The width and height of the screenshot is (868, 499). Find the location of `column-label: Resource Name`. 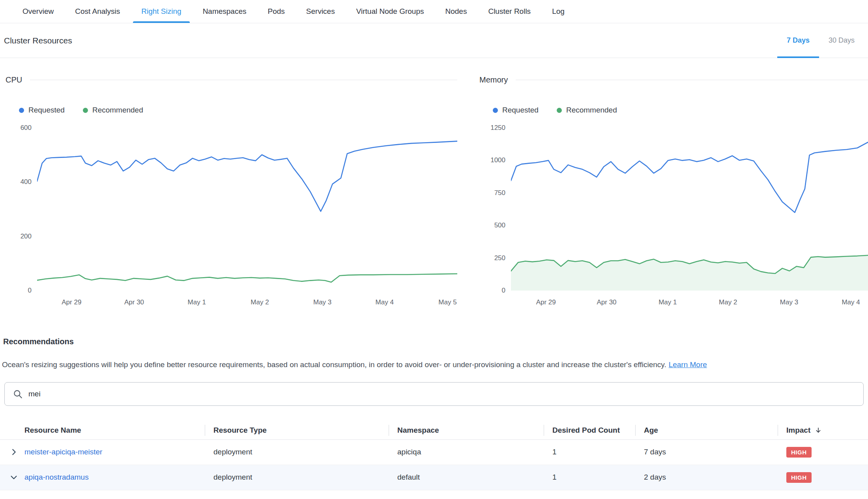

column-label: Resource Name is located at coordinates (53, 430).